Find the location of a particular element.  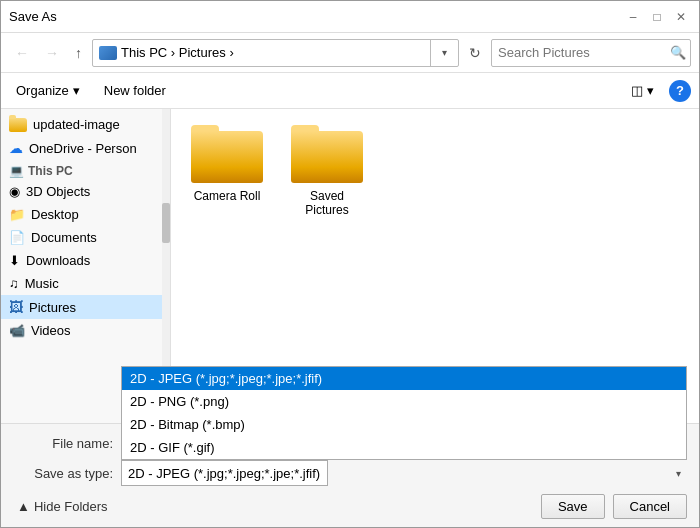

hide-chevron-icon: ▲ is located at coordinates (24, 506).